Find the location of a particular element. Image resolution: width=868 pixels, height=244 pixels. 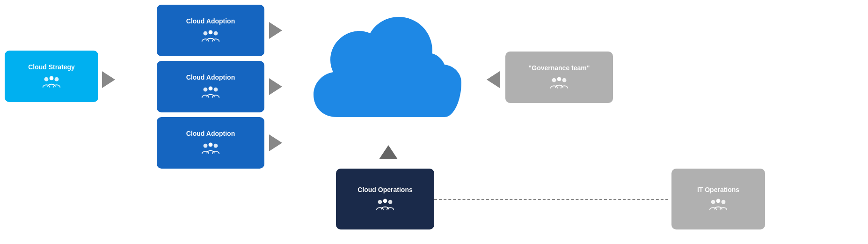

cloud-adoption-1-label: Cloud Adoption is located at coordinates (211, 22).